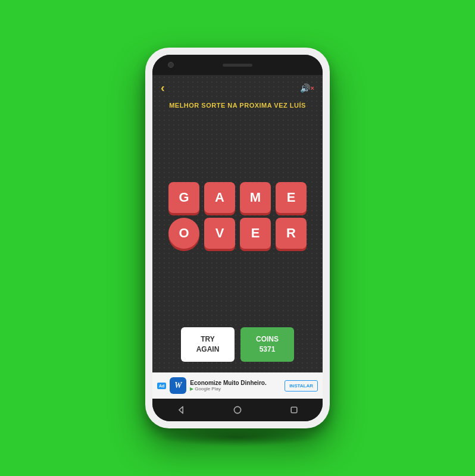 This screenshot has width=475, height=476. What do you see at coordinates (294, 410) in the screenshot?
I see `nav-recents-icon` at bounding box center [294, 410].